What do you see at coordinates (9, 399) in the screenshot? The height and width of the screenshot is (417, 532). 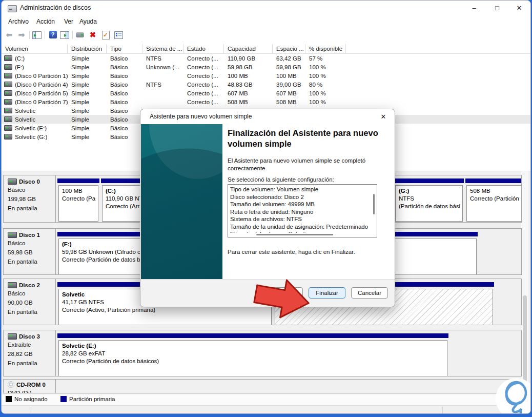 I see `legend-swatch-unallocated` at bounding box center [9, 399].